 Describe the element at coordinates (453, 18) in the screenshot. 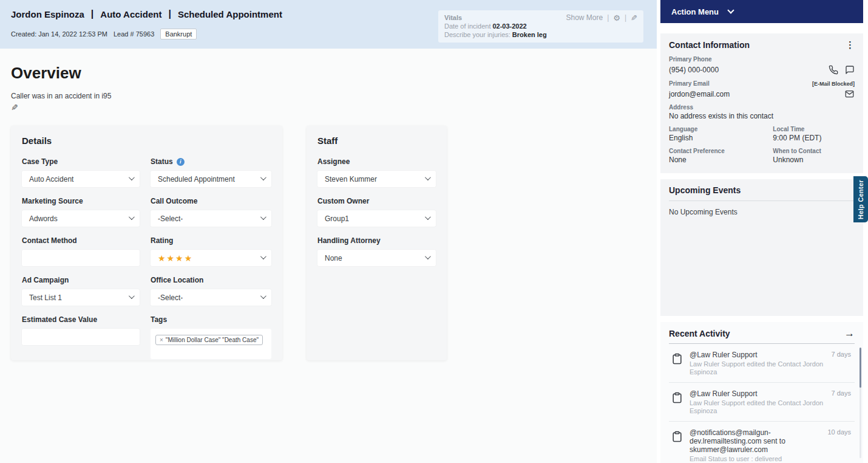

I see `vitals-title: Vitals` at that location.